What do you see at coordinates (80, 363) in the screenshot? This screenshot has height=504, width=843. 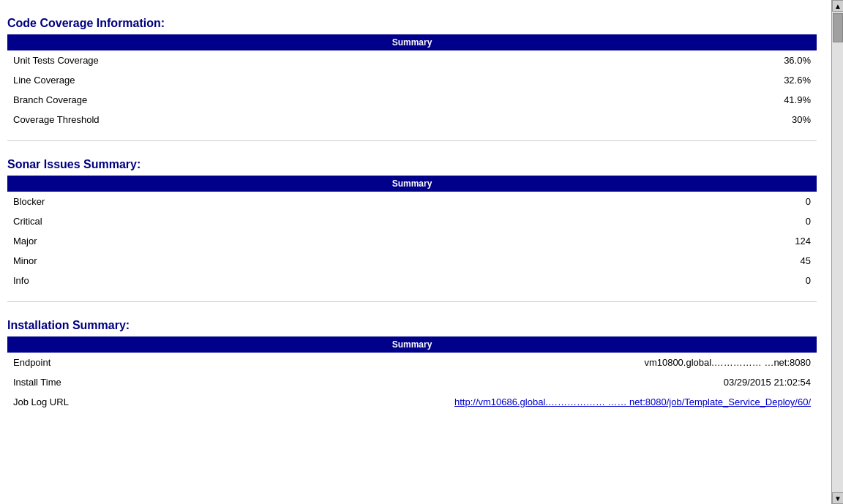 I see `endpoint-label: Endpoint` at bounding box center [80, 363].